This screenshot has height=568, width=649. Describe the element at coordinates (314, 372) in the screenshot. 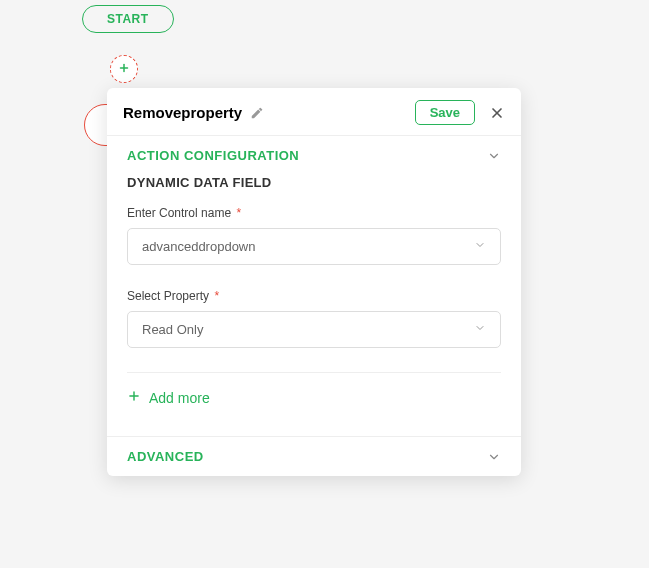

I see `divider` at that location.